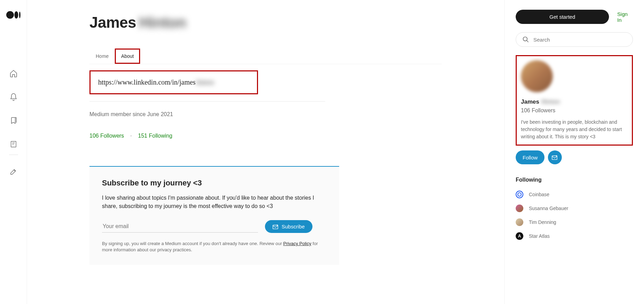  What do you see at coordinates (530, 157) in the screenshot?
I see `follow-button: Follow` at bounding box center [530, 157].